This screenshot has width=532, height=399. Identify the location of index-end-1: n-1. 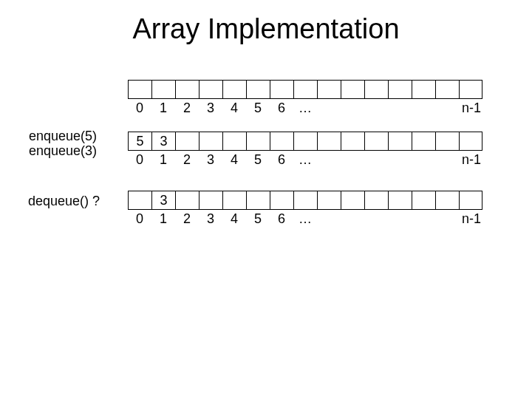
(471, 108).